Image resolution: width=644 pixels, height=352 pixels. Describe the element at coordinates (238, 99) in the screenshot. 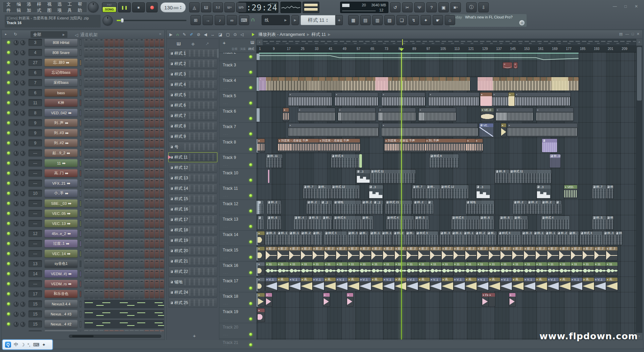

I see `track-header: Track 5···` at that location.